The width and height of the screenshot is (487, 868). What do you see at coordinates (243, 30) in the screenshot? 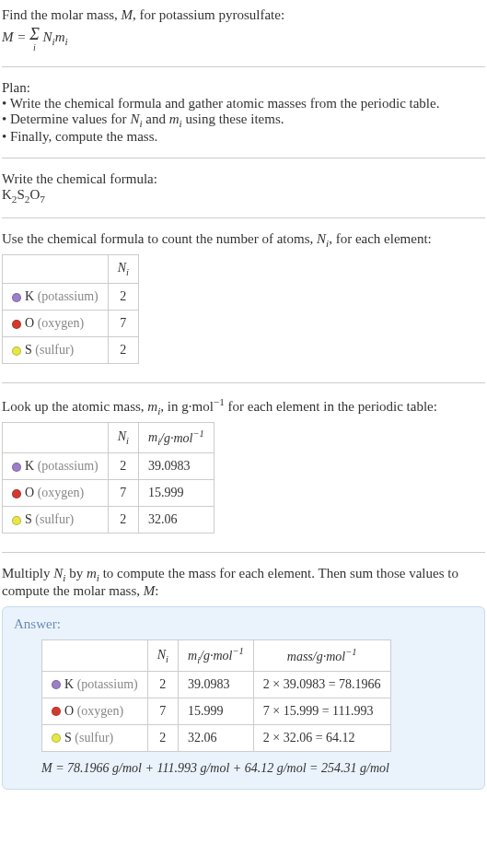
I see `intro-section: Find the molar mass, M, for potassium py…` at bounding box center [243, 30].